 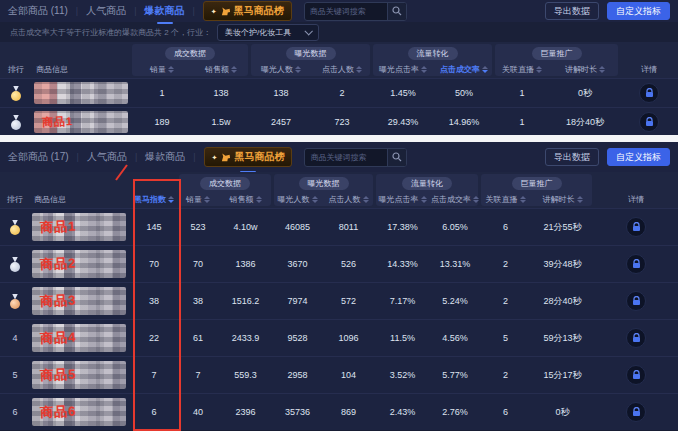 What do you see at coordinates (154, 200) in the screenshot?
I see `col-dark-horse-index: 黑马指数` at bounding box center [154, 200].